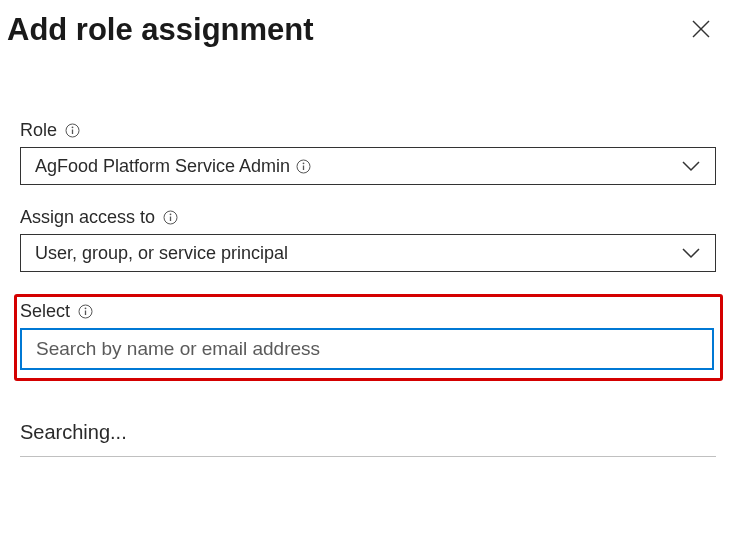 Image resolution: width=736 pixels, height=536 pixels. Describe the element at coordinates (160, 30) in the screenshot. I see `page-title: Add role assignment` at that location.